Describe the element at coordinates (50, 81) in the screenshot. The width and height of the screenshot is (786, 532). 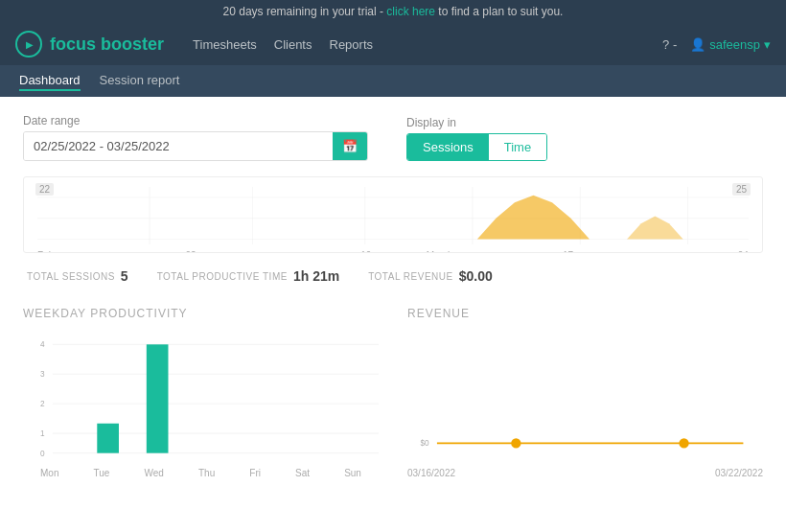
I see `subnav-dashboard: Dashboard` at that location.